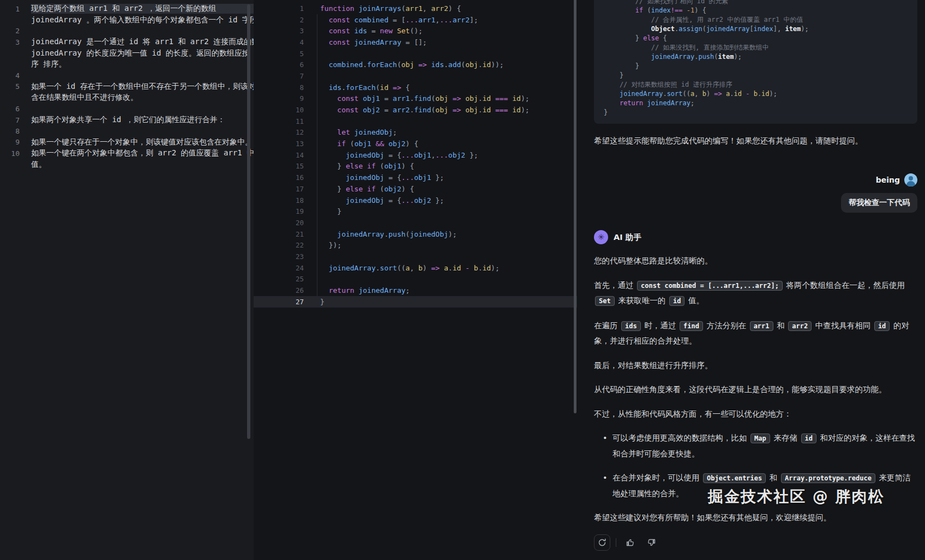 Image resolution: width=925 pixels, height=560 pixels. What do you see at coordinates (331, 245) in the screenshot?
I see `code-token: });` at bounding box center [331, 245].